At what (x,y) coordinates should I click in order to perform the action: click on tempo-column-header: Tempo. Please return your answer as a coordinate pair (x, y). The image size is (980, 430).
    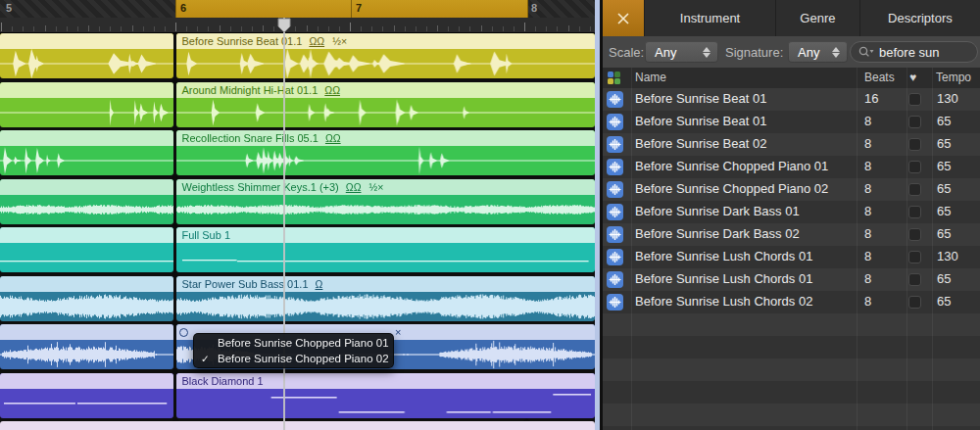
    Looking at the image, I should click on (954, 77).